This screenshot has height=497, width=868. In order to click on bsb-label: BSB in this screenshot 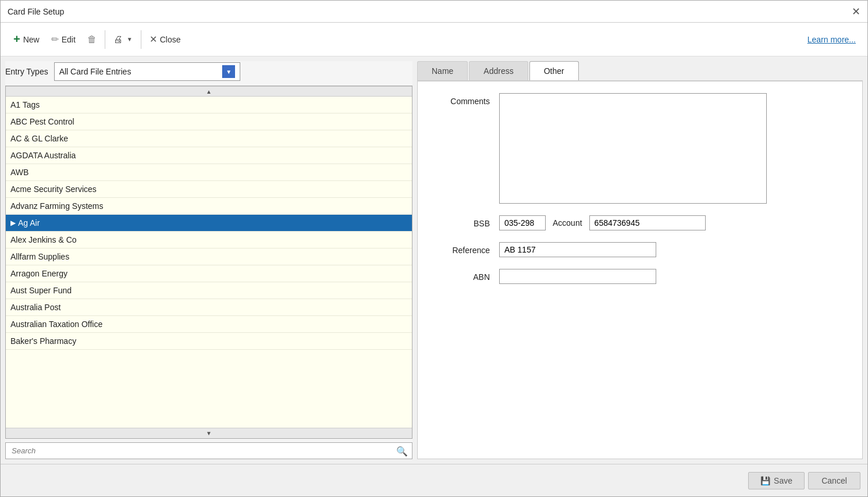, I will do `click(461, 222)`.